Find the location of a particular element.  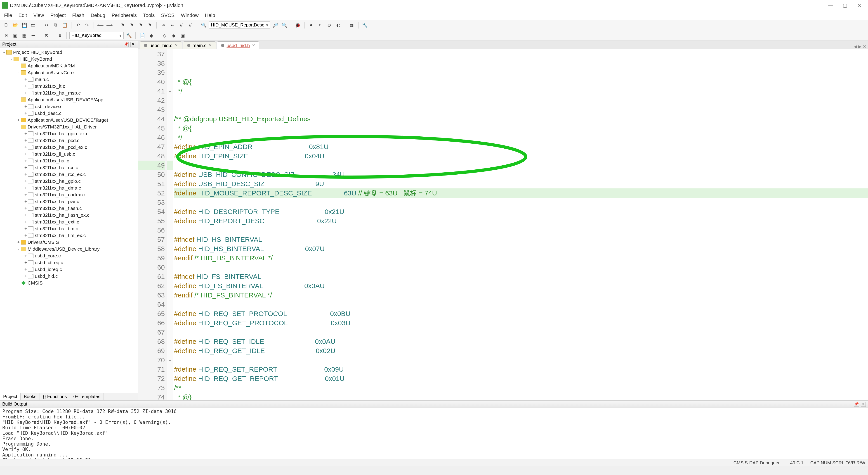

batch-build-icon: ☰ is located at coordinates (33, 36).